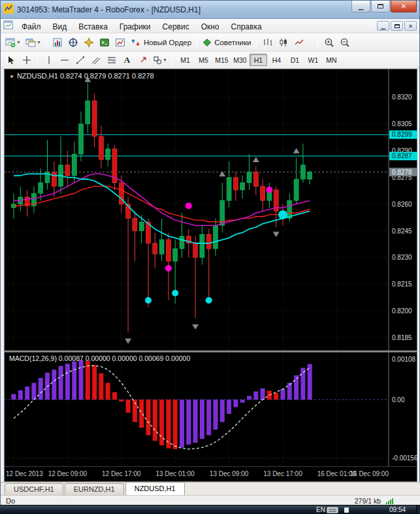 This screenshot has height=514, width=420. What do you see at coordinates (380, 7) in the screenshot?
I see `maximize-button` at bounding box center [380, 7].